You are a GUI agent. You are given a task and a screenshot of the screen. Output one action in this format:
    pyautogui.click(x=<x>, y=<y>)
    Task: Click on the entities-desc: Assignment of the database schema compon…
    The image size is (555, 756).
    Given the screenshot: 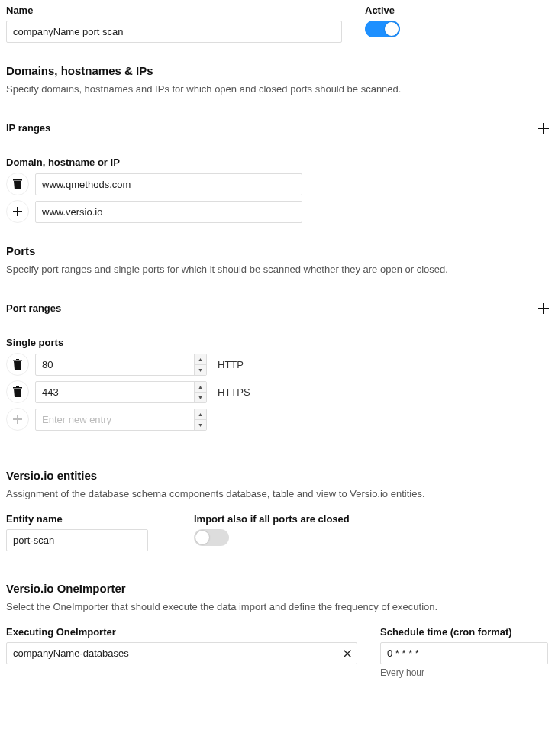 What is the action you would take?
    pyautogui.click(x=278, y=493)
    